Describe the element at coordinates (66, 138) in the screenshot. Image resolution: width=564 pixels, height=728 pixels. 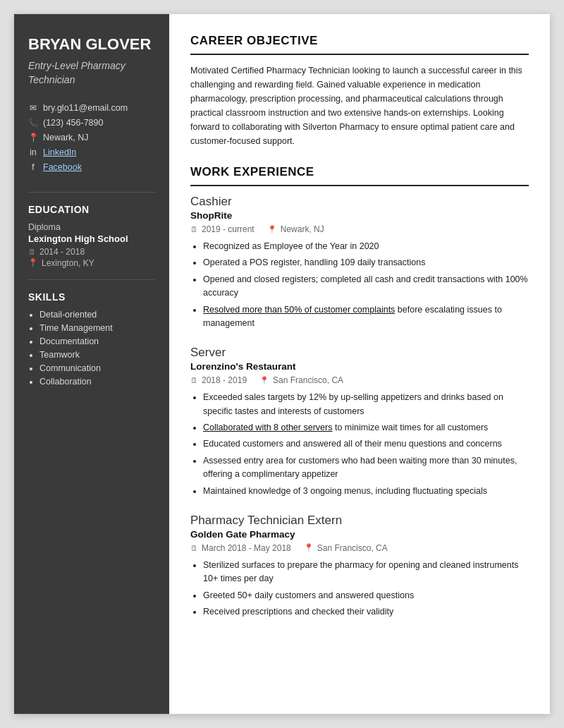
I see `location-value: Newark, NJ` at that location.